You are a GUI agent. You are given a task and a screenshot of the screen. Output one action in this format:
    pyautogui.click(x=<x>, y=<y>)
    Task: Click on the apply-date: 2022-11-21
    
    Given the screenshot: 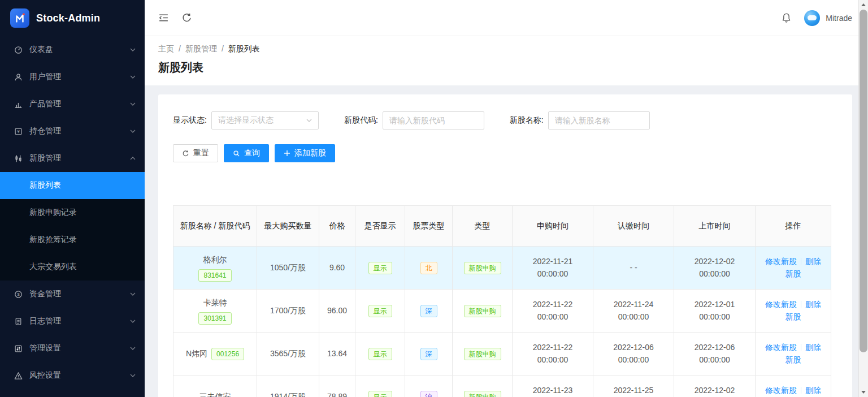 What is the action you would take?
    pyautogui.click(x=553, y=262)
    